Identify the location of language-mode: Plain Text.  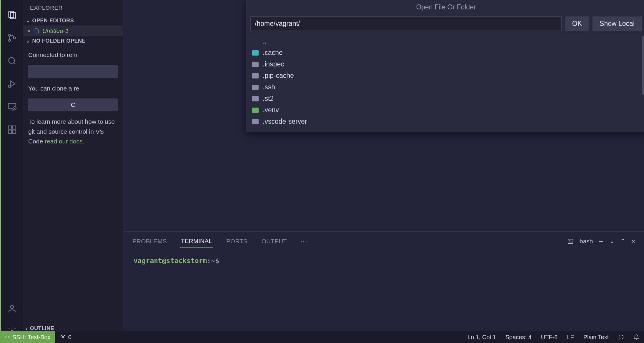
(596, 337).